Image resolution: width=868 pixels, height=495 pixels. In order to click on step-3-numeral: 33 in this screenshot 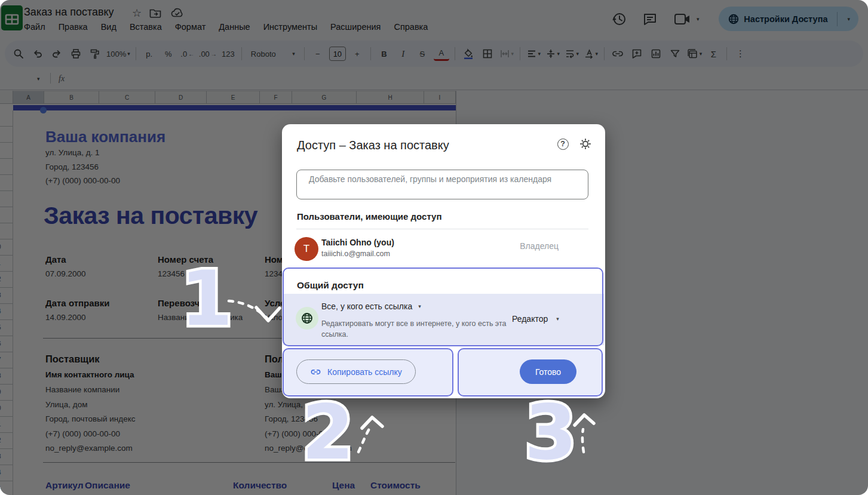, I will do `click(551, 433)`.